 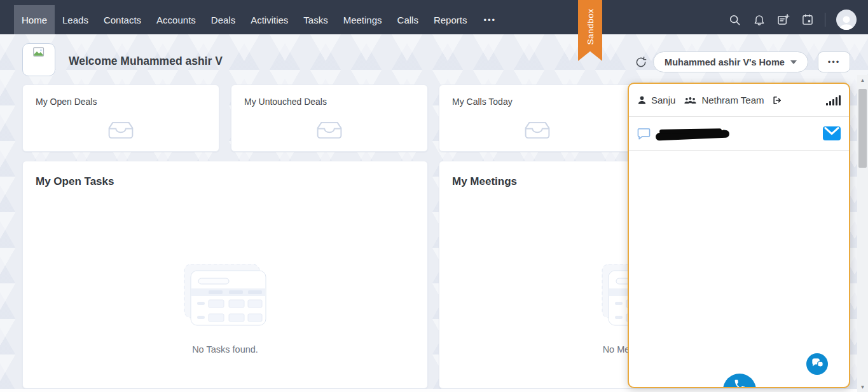 What do you see at coordinates (75, 20) in the screenshot?
I see `tab-leads: Leads` at bounding box center [75, 20].